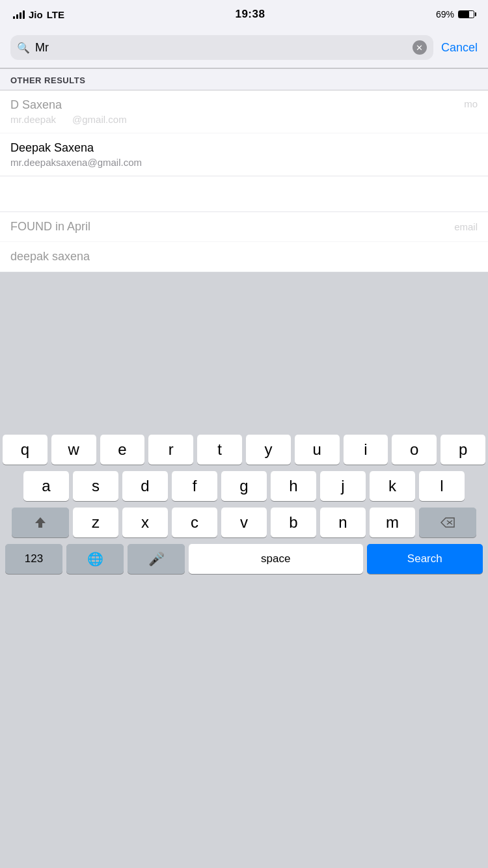 This screenshot has width=488, height=868. I want to click on num-key: 123, so click(34, 559).